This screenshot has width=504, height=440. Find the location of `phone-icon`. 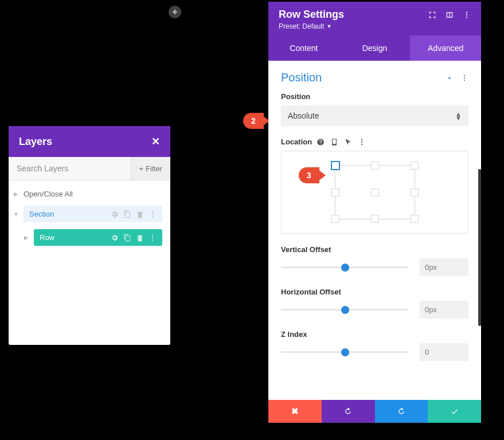

phone-icon is located at coordinates (334, 142).